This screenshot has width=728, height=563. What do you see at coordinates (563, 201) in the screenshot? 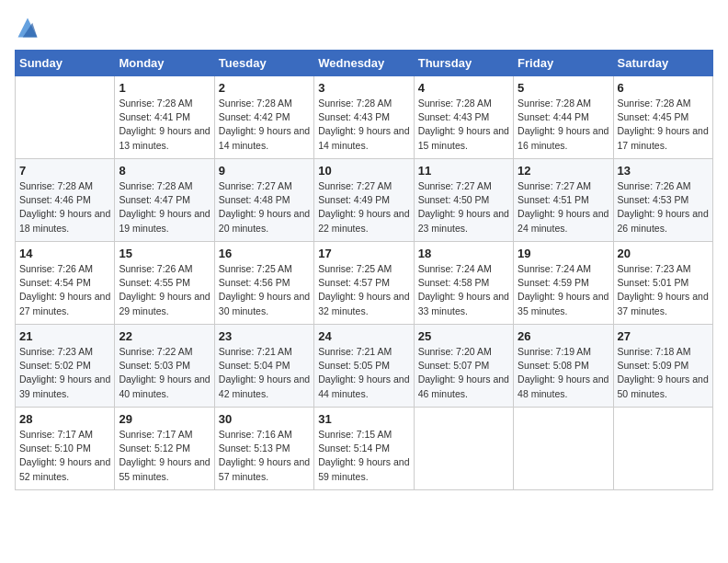
I see `calendar-cell: 12Sunrise: 7:27 AMSunset: 4:51 PMDayligh…` at bounding box center [563, 201].